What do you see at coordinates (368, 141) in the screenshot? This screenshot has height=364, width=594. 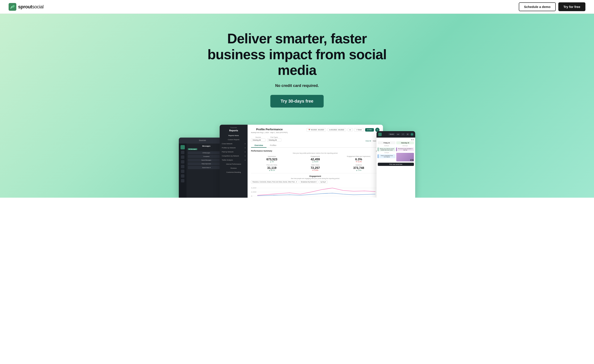 I see `clear-all-btn: Clear All` at bounding box center [368, 141].